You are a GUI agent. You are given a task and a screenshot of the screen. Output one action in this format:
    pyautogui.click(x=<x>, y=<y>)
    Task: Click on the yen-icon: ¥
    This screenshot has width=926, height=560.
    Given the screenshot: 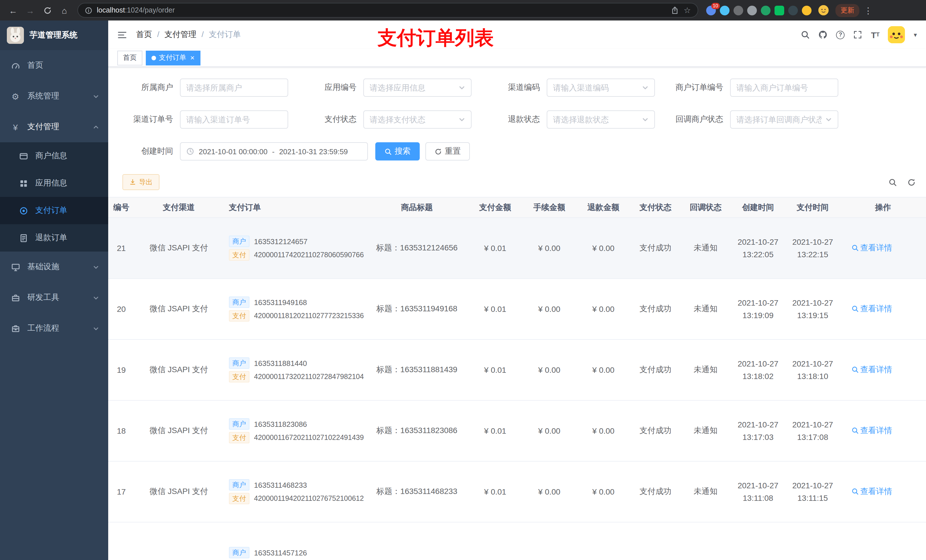 What is the action you would take?
    pyautogui.click(x=15, y=127)
    